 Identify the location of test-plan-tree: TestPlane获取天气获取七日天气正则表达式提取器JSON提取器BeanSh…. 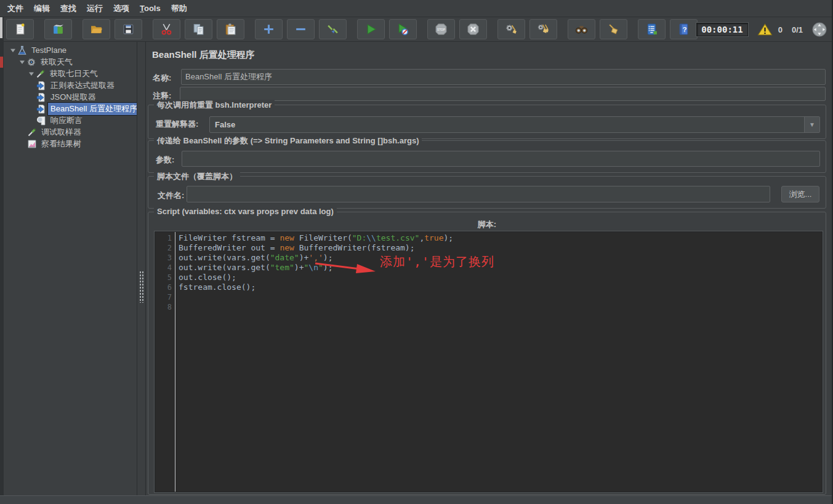
(70, 268).